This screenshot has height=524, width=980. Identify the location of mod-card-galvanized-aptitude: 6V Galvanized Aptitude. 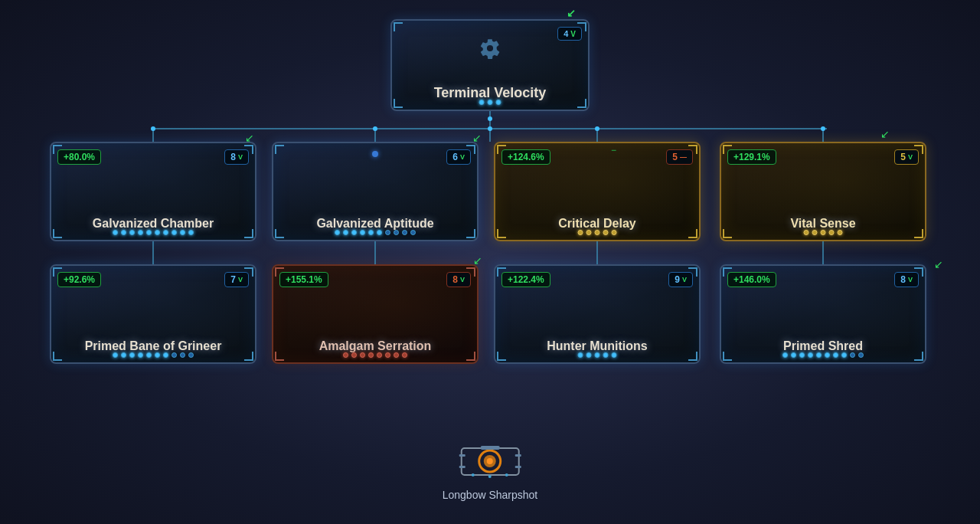
(375, 192).